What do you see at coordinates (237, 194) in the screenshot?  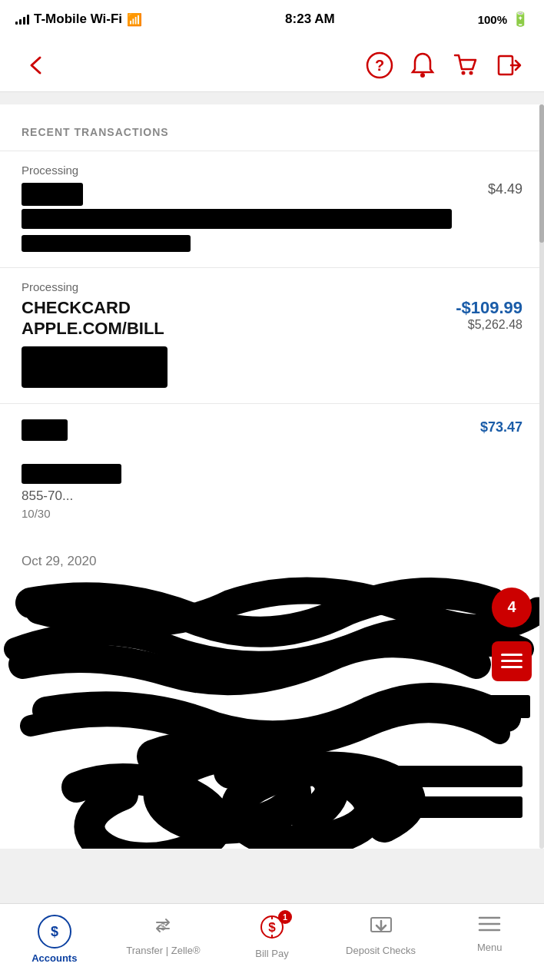 I see `transaction-1-name` at bounding box center [237, 194].